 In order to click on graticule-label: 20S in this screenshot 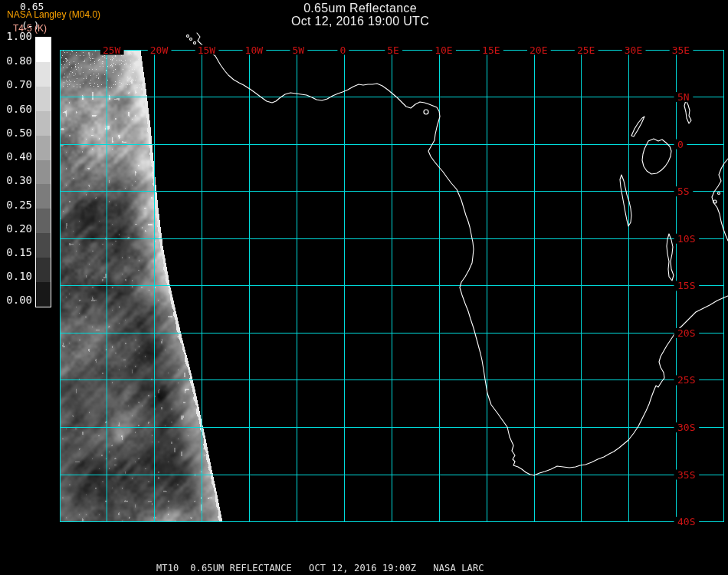, I will do `click(687, 333)`.